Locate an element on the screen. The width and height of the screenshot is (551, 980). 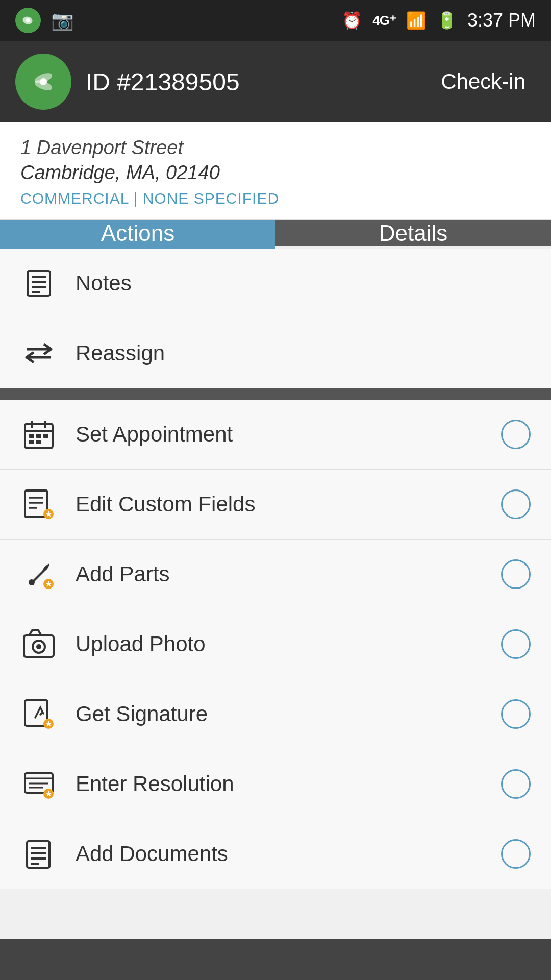
action-set-appointment: Set Appointment is located at coordinates (276, 435).